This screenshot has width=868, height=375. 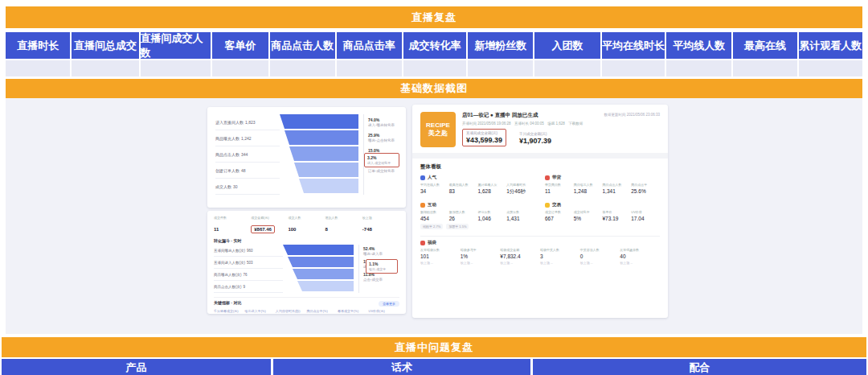 What do you see at coordinates (640, 256) in the screenshot?
I see `metric-item: 发放优惠券数40较上场 --` at bounding box center [640, 256].